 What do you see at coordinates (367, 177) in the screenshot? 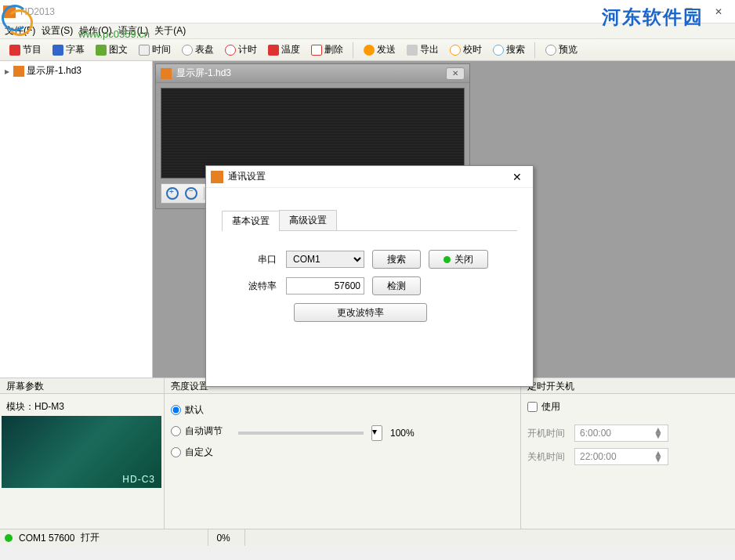
I see `dialog-title: 通讯设置` at bounding box center [367, 177].